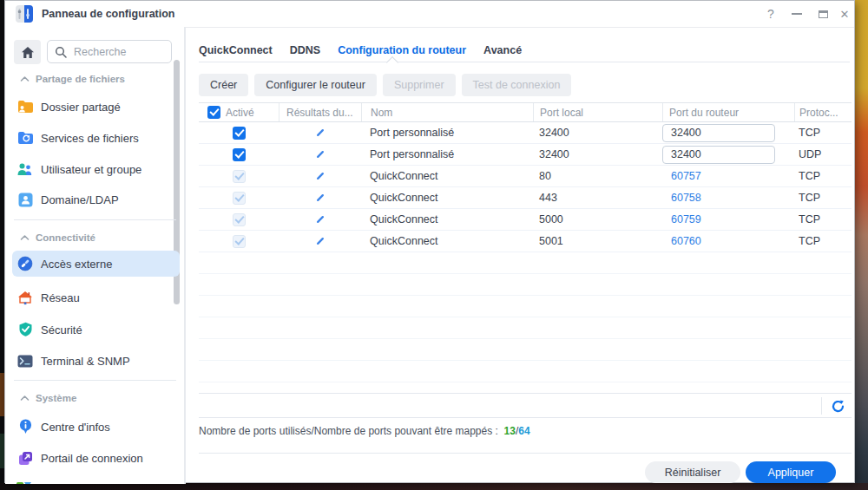 The width and height of the screenshot is (868, 490). What do you see at coordinates (28, 52) in the screenshot?
I see `home-button` at bounding box center [28, 52].